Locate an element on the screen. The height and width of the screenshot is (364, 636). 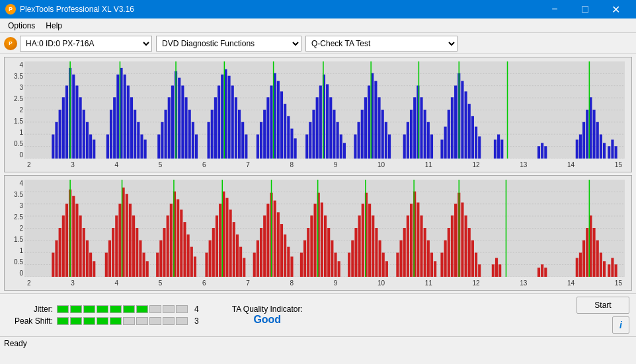
close-button: ✕ is located at coordinates (616, 9).